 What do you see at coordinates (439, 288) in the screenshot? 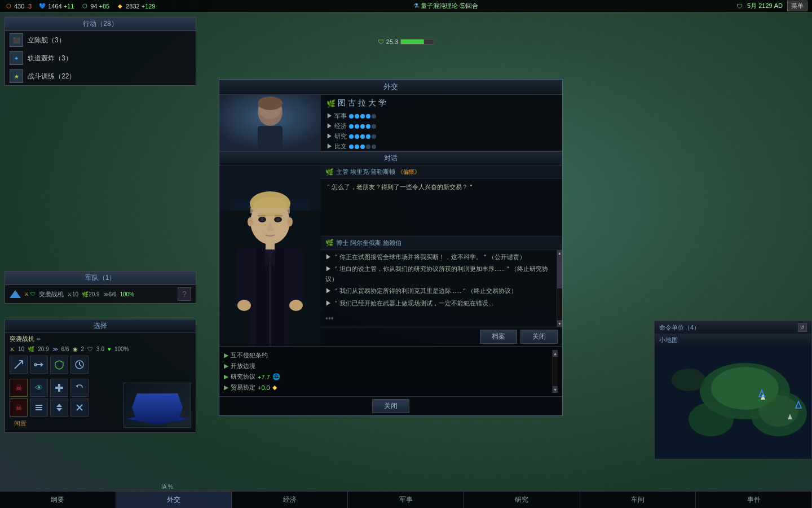
I see `dialog-lower-text: ▶ ＂你正在试图接管全球市场并将我买断！，这不科学。＂（公开谴责） ▶ ＂坦白的…` at bounding box center [439, 288].